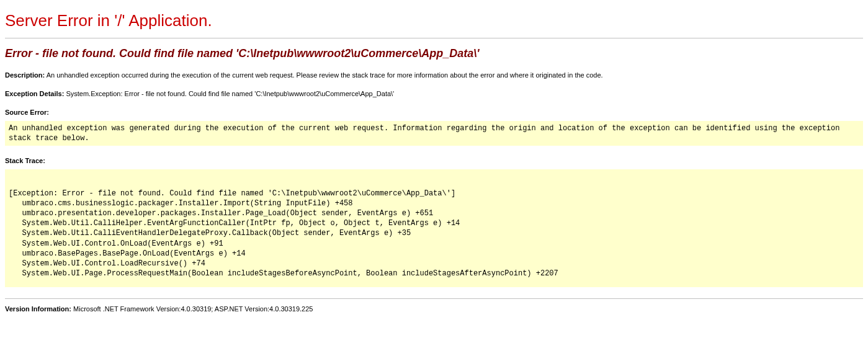 The image size is (868, 356). What do you see at coordinates (434, 53) in the screenshot?
I see `error-subtitle: Error - file not found. Could find file …` at bounding box center [434, 53].